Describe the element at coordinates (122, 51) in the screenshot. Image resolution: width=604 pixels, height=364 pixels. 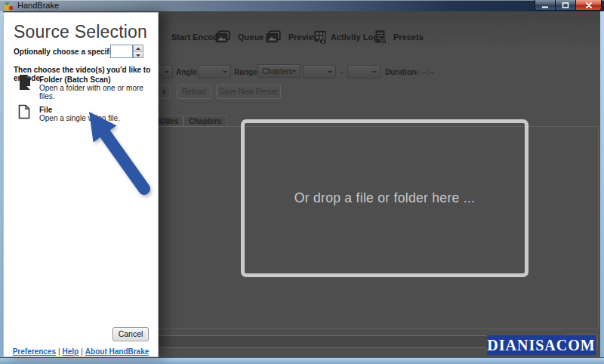
I see `title-number-input` at that location.